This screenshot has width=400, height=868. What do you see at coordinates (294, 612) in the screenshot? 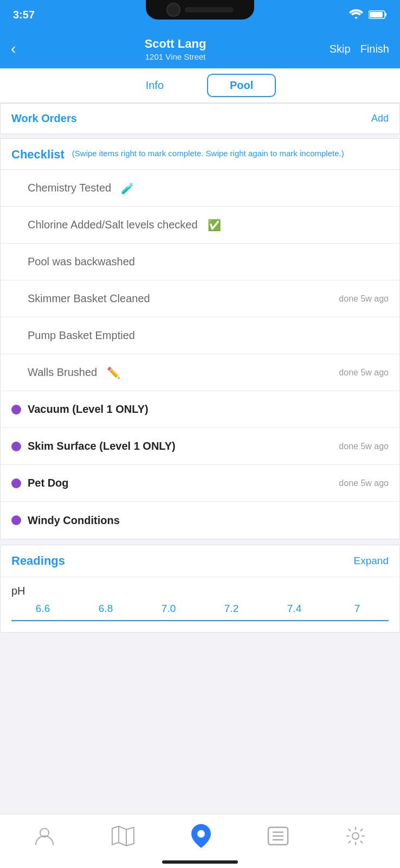
I see `scale-value-5: 7.4` at bounding box center [294, 612].